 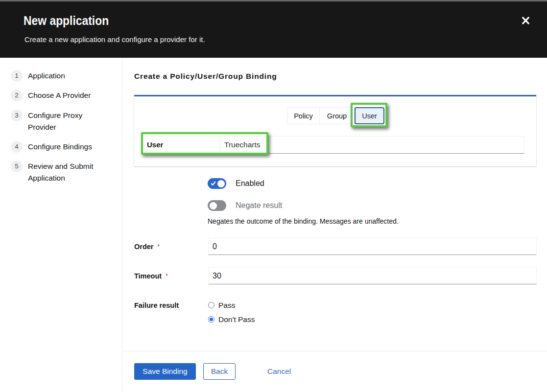 I want to click on failure-option-dont-pass: Don't Pass, so click(x=231, y=319).